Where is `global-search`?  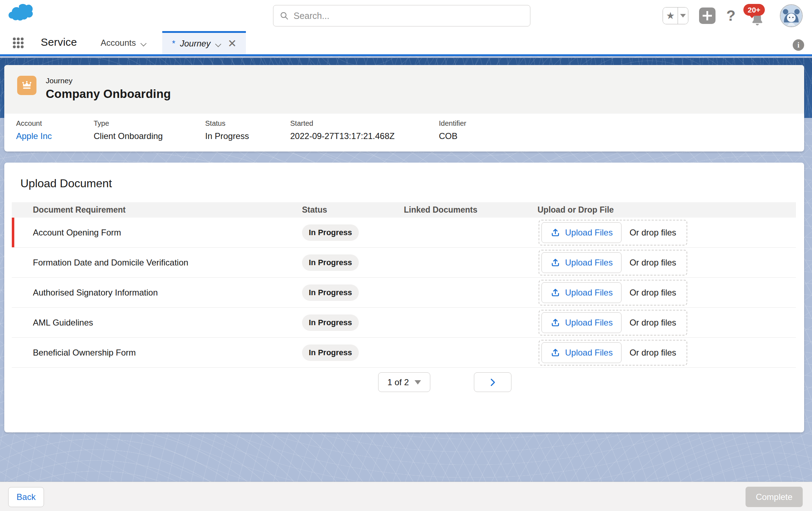
global-search is located at coordinates (402, 16).